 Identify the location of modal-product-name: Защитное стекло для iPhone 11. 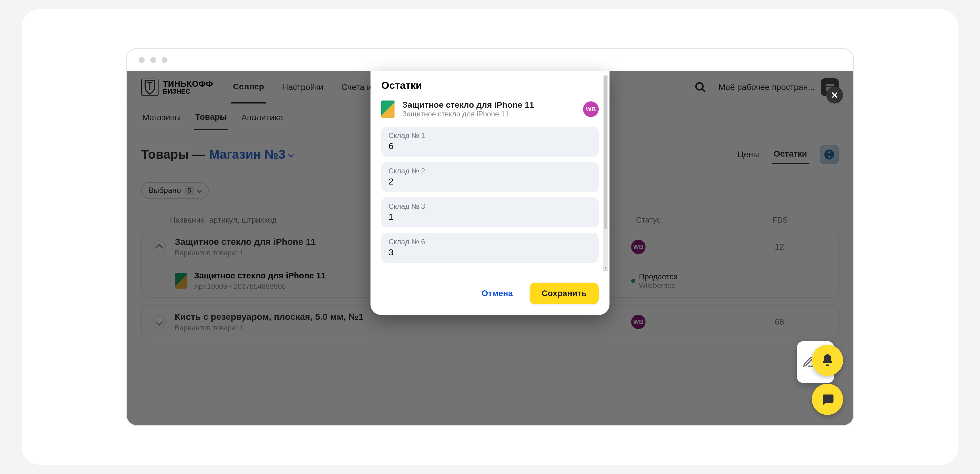
(490, 105).